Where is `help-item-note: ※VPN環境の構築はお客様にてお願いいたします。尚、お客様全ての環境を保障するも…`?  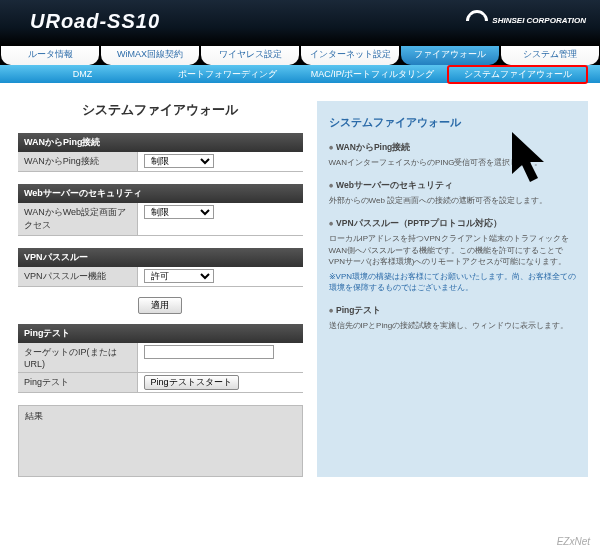 help-item-note: ※VPN環境の構築はお客様にてお願いいたします。尚、お客様全ての環境を保障するも… is located at coordinates (452, 282).